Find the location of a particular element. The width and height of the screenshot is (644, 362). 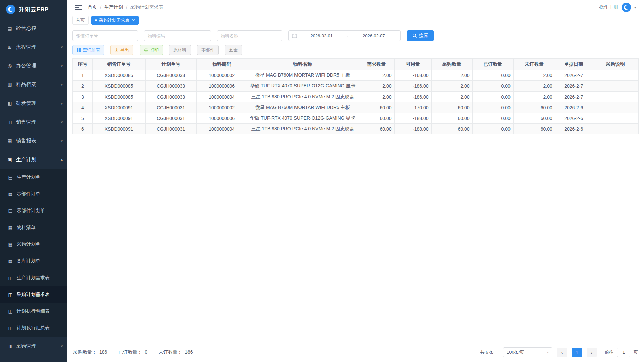

button-label: 零部件 is located at coordinates (208, 50).